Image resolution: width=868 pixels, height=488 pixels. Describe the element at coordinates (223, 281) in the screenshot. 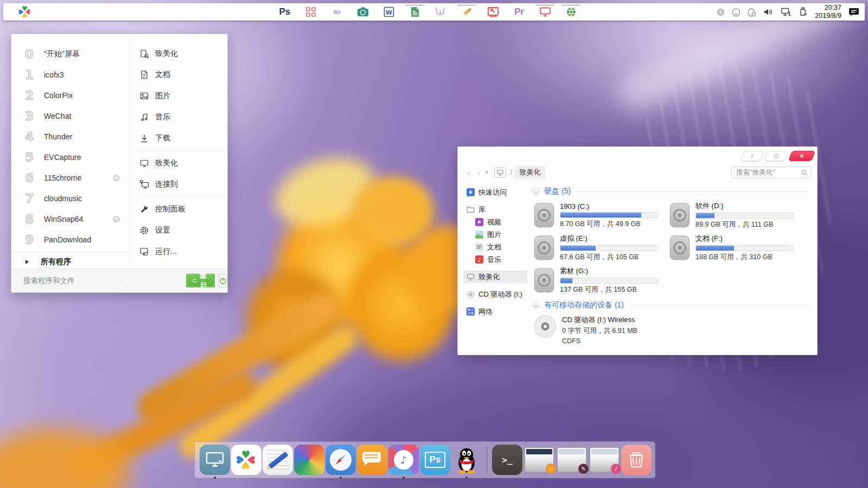

I see `power-button` at that location.